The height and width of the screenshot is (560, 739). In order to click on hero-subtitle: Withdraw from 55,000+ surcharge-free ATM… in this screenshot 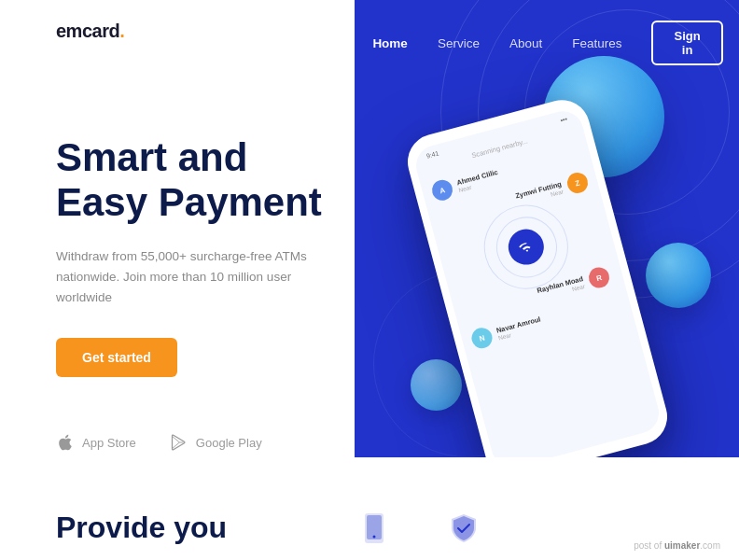, I will do `click(187, 278)`.